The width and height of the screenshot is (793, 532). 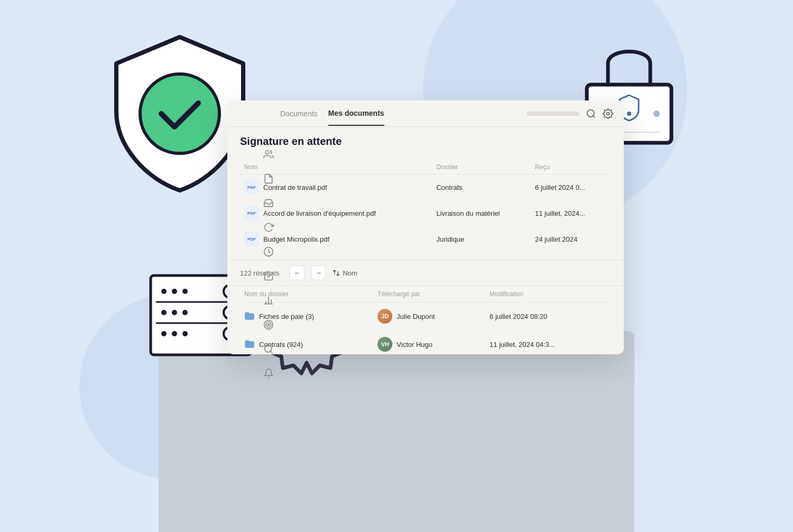 What do you see at coordinates (426, 273) in the screenshot?
I see `pagination-bar: 122 résultats ← → Nom` at bounding box center [426, 273].